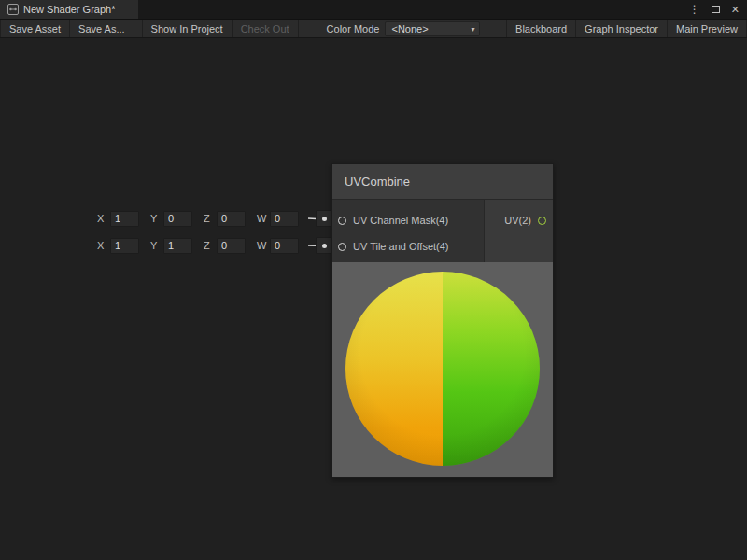  Describe the element at coordinates (409, 29) in the screenshot. I see `color-mode-value: <None>` at that location.